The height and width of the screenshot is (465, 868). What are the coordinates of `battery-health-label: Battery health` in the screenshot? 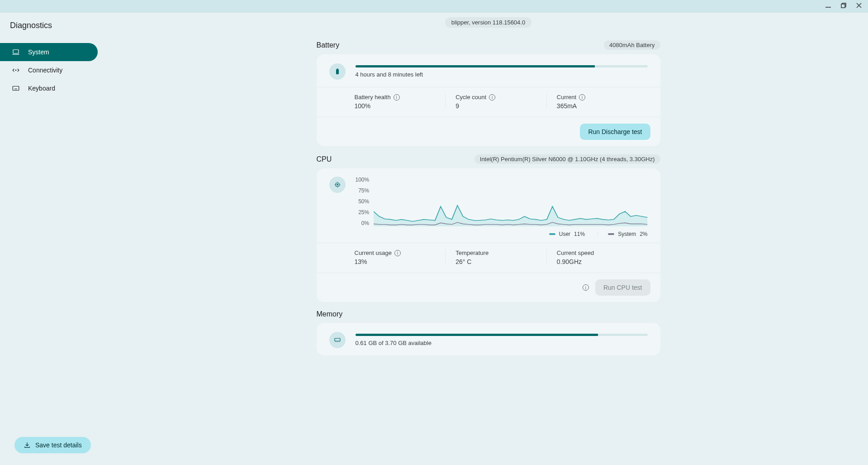 It's located at (373, 97).